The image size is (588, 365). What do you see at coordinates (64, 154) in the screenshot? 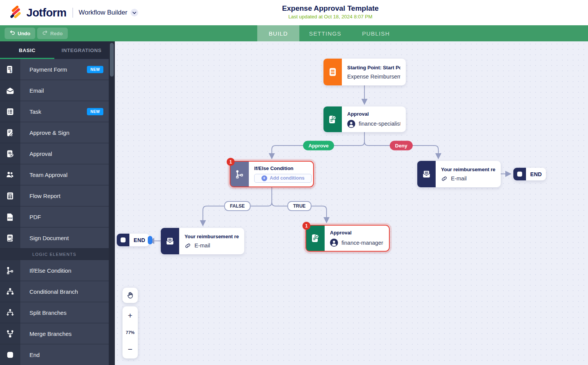
I see `sidebar-item-label: Approval` at bounding box center [64, 154].